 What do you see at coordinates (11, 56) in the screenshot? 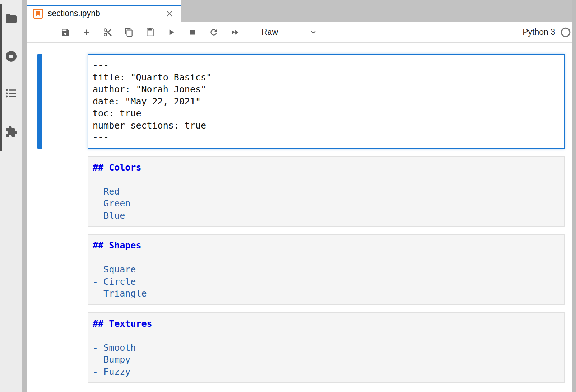
I see `running-circle-stop-icon` at bounding box center [11, 56].